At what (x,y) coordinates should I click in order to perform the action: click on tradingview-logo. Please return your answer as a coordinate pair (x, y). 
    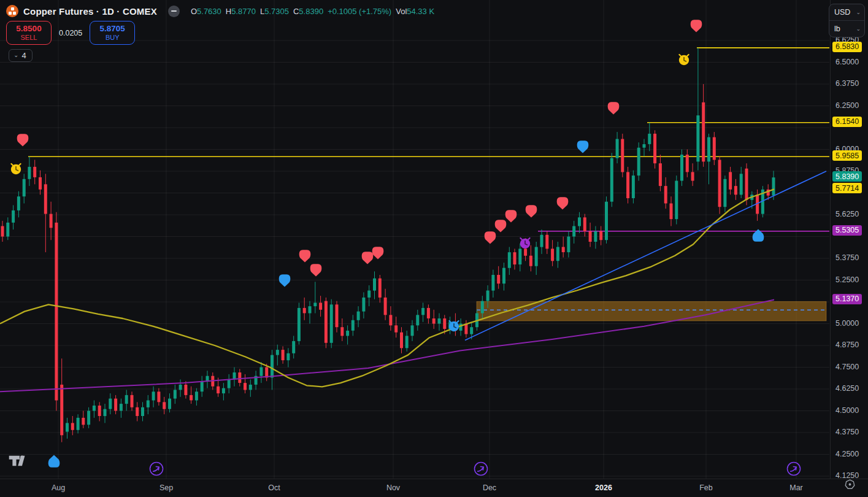
    Looking at the image, I should click on (20, 462).